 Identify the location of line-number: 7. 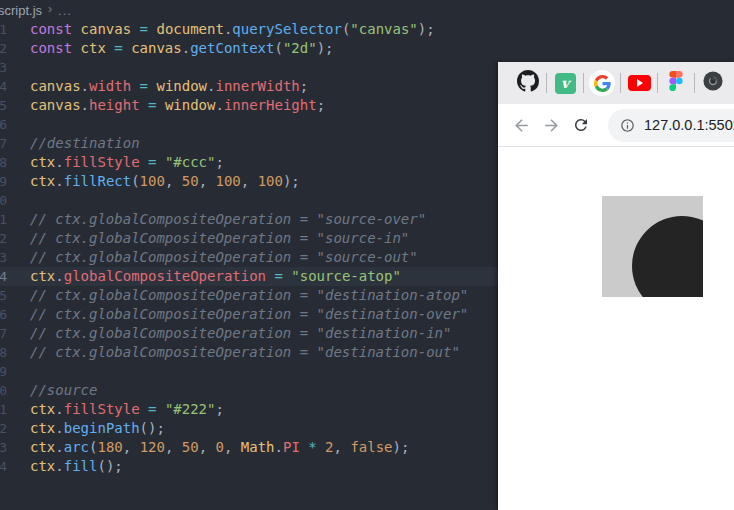
(4, 144).